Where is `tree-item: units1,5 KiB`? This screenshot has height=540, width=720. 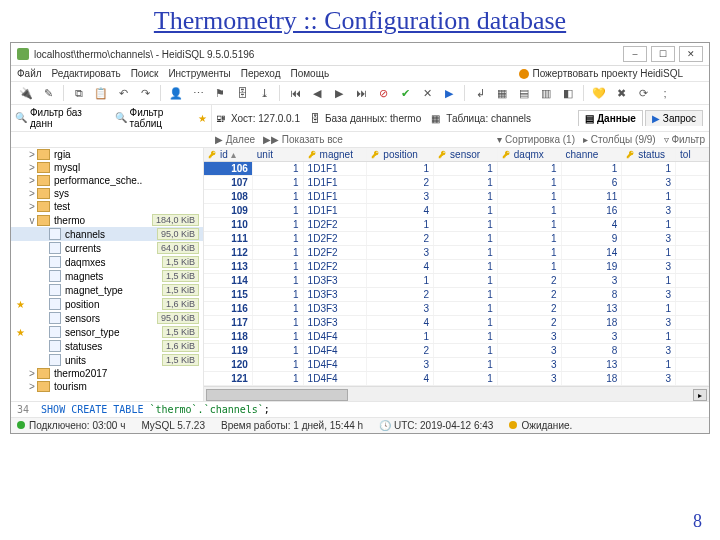
tree-item: units1,5 KiB is located at coordinates (107, 360).